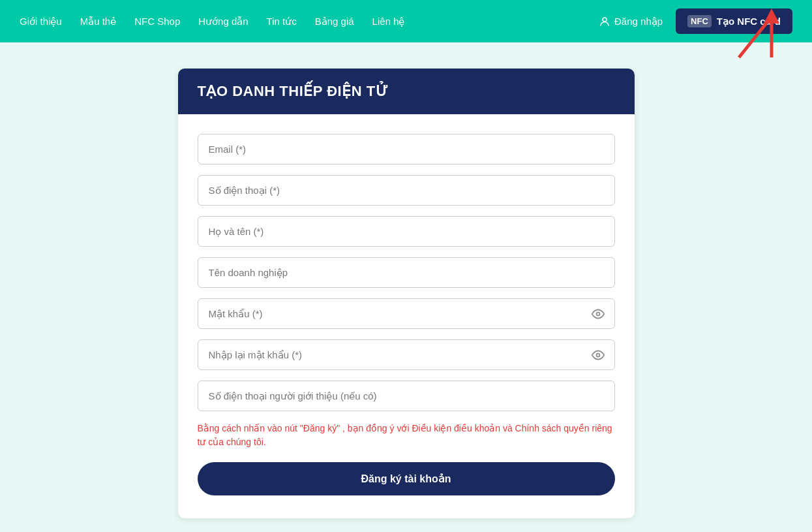 This screenshot has height=532, width=812. Describe the element at coordinates (406, 191) in the screenshot. I see `phone-input` at that location.